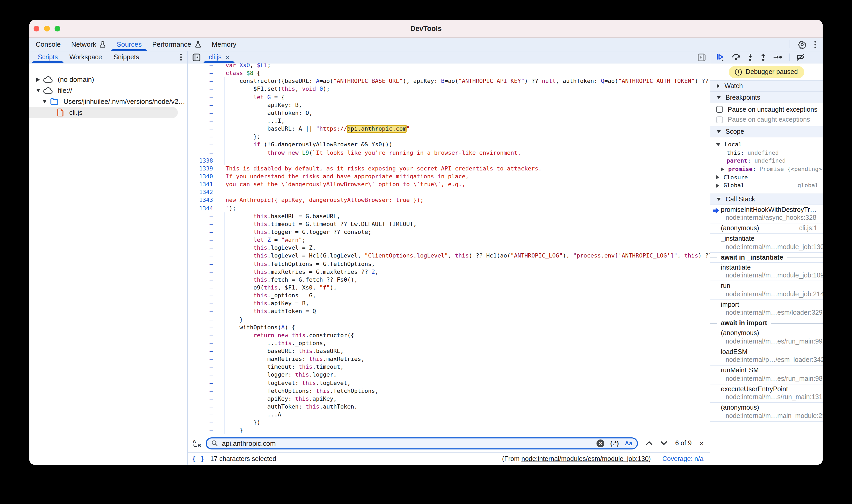 The width and height of the screenshot is (852, 504). What do you see at coordinates (766, 338) in the screenshot?
I see `call-stack-frame: (anonymous)node:internal/m…es/run_main:9…` at bounding box center [766, 338].